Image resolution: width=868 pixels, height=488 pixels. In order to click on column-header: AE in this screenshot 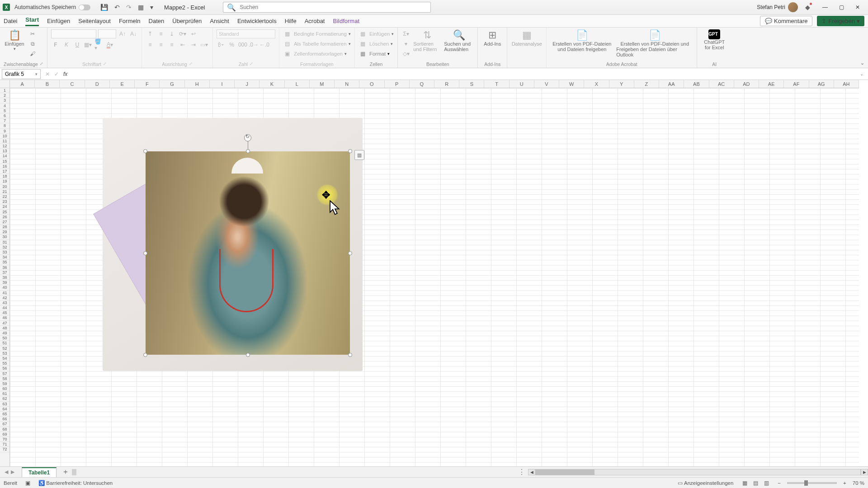, I will do `click(771, 84)`.